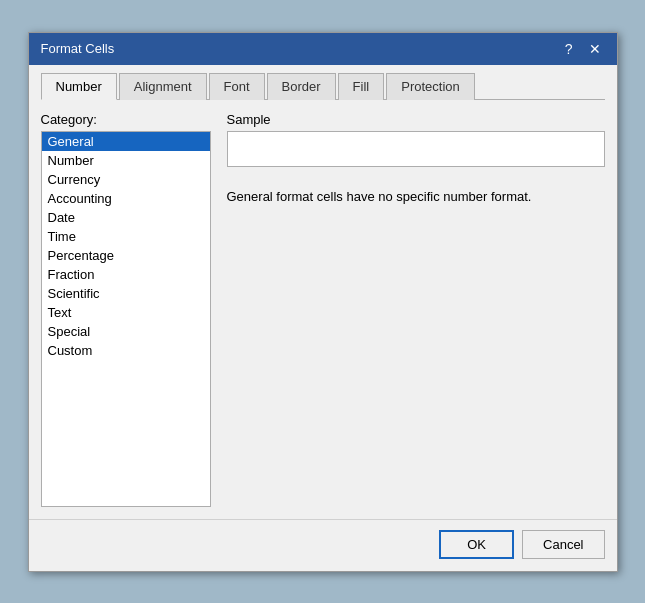  What do you see at coordinates (126, 350) in the screenshot?
I see `category-item-custom: Custom` at bounding box center [126, 350].